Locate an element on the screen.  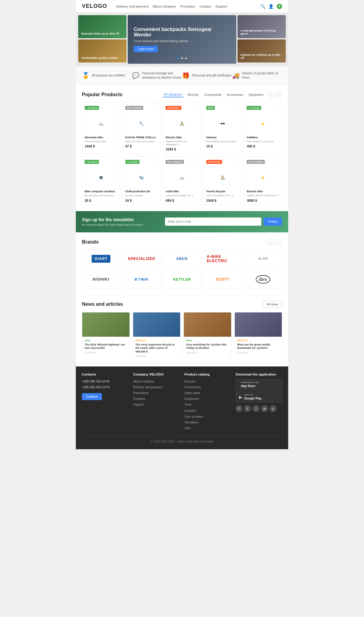
user-icon: 👤 is located at coordinates (271, 6).